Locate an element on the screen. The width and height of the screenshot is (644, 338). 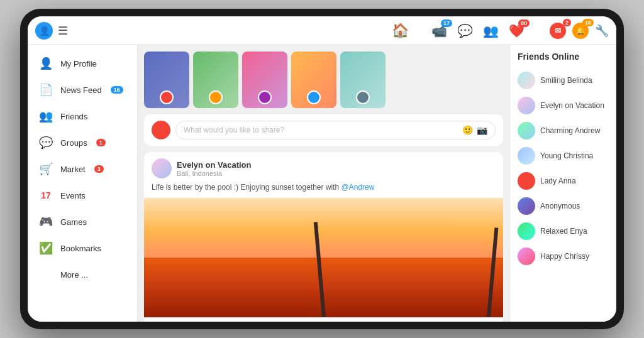
post-1-mention: @Andrew is located at coordinates (358, 187).